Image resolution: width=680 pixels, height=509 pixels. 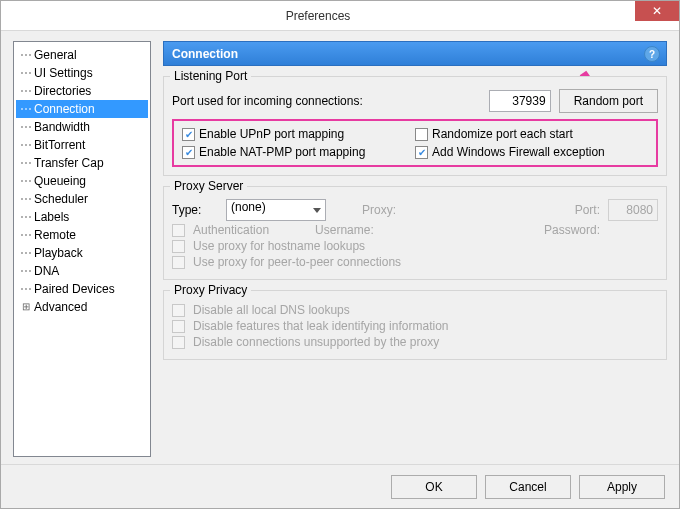 What do you see at coordinates (64, 73) in the screenshot?
I see `tree-item-label: UI Settings` at bounding box center [64, 73].